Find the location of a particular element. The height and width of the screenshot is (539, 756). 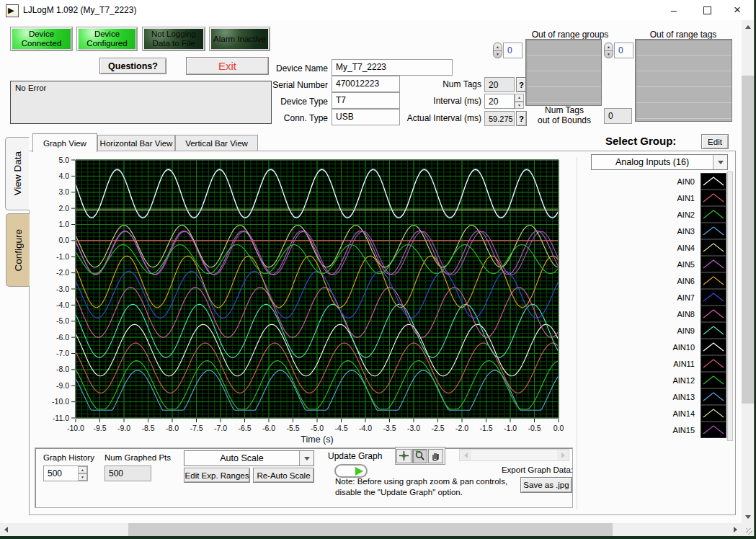

legend-item-AIN11: AIN11 is located at coordinates (680, 363).